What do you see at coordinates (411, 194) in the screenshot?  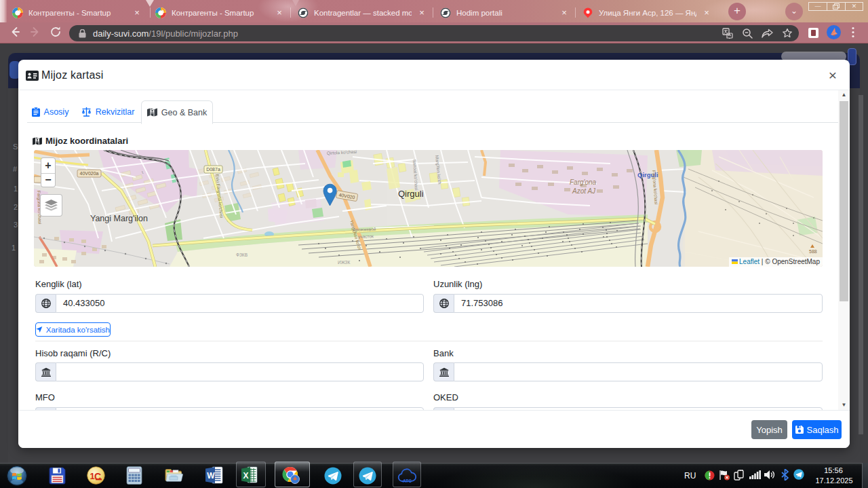 I see `svg-text: Qirguli` at bounding box center [411, 194].